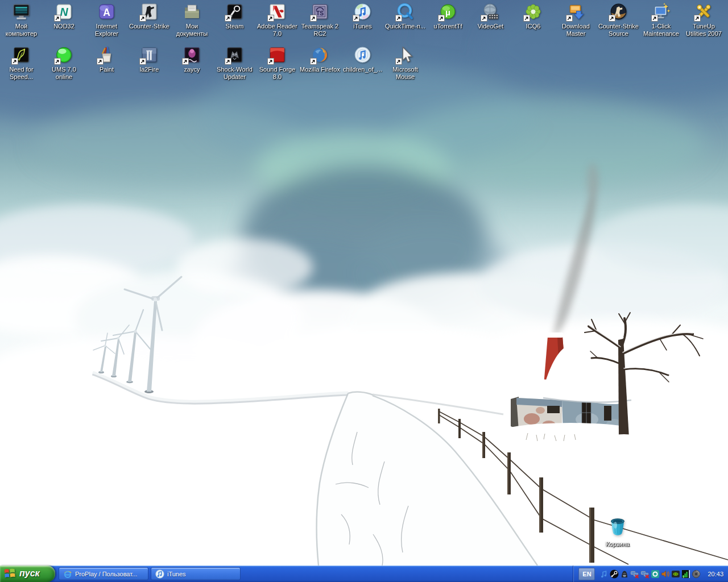 The width and height of the screenshot is (728, 582). Describe the element at coordinates (405, 11) in the screenshot. I see `quicktime-icon` at that location.